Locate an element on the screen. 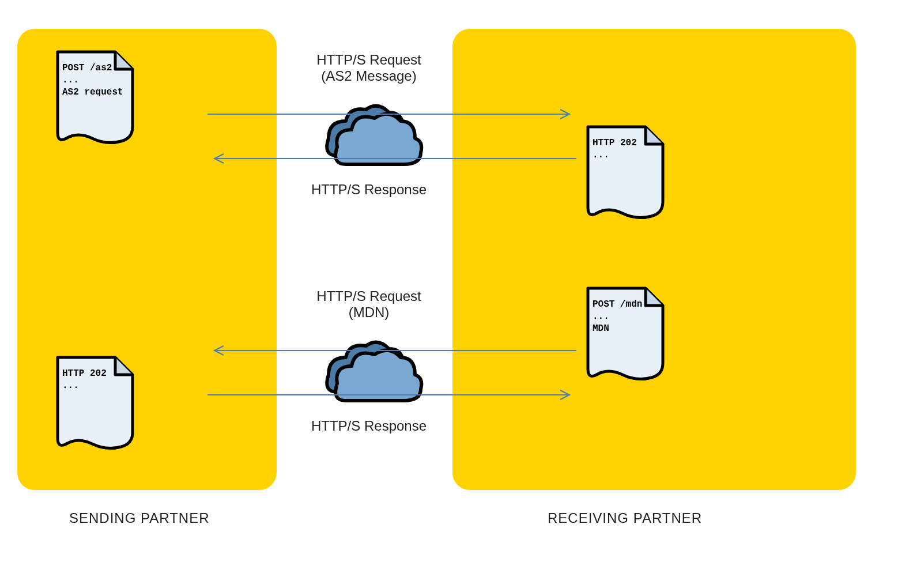  flow-label-bottom-response: HTTP/S Response is located at coordinates (369, 426).